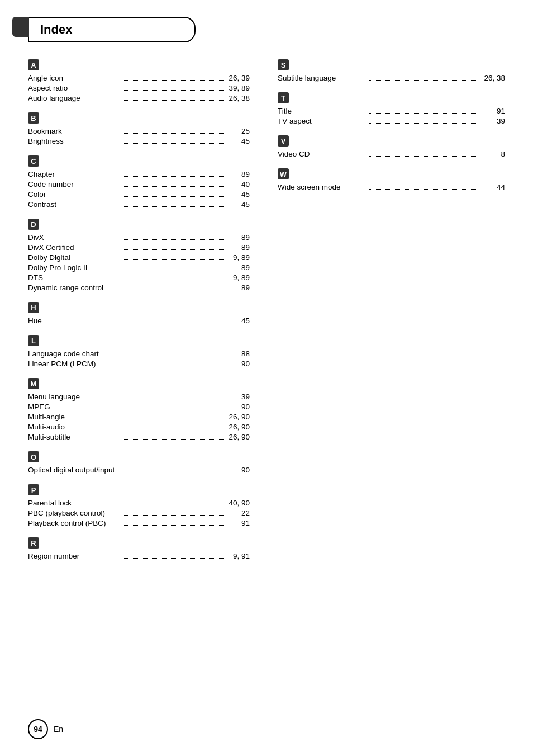 This screenshot has width=533, height=756. What do you see at coordinates (139, 470) in the screenshot?
I see `index-entry: Optical digital output/input90` at bounding box center [139, 470].